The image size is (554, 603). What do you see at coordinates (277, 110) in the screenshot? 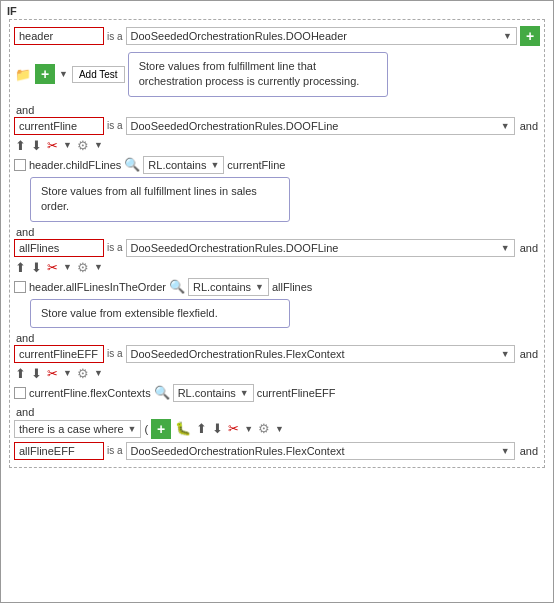
I see `and-label-1: and` at bounding box center [277, 110].